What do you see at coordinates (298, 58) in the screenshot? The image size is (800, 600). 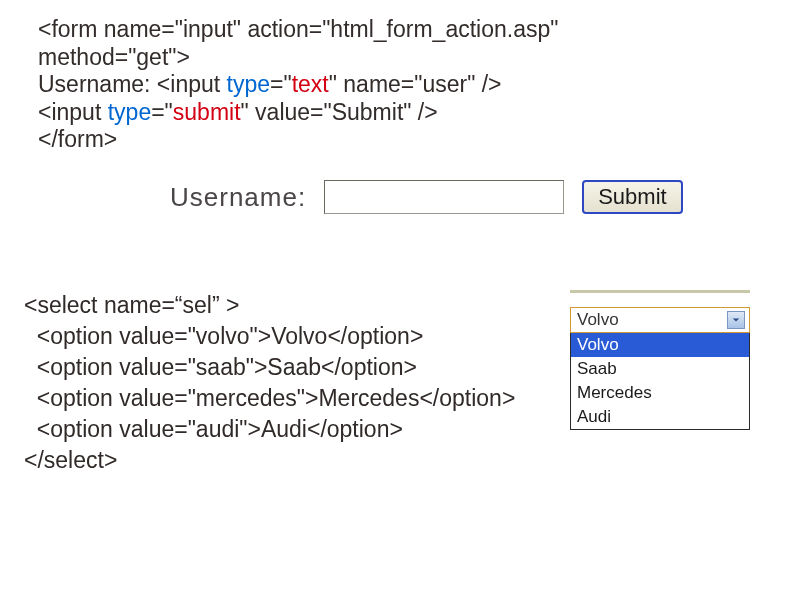 I see `code-line: method="get">` at bounding box center [298, 58].